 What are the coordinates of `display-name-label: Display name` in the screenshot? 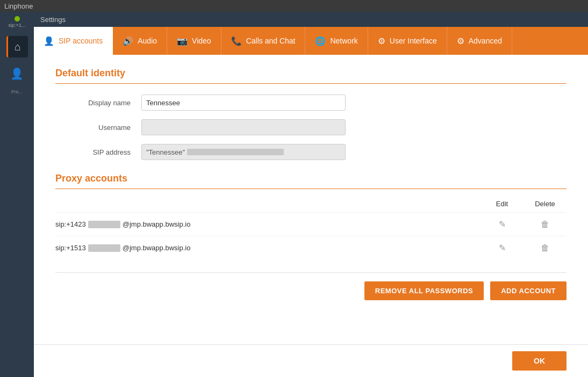 It's located at (93, 103).